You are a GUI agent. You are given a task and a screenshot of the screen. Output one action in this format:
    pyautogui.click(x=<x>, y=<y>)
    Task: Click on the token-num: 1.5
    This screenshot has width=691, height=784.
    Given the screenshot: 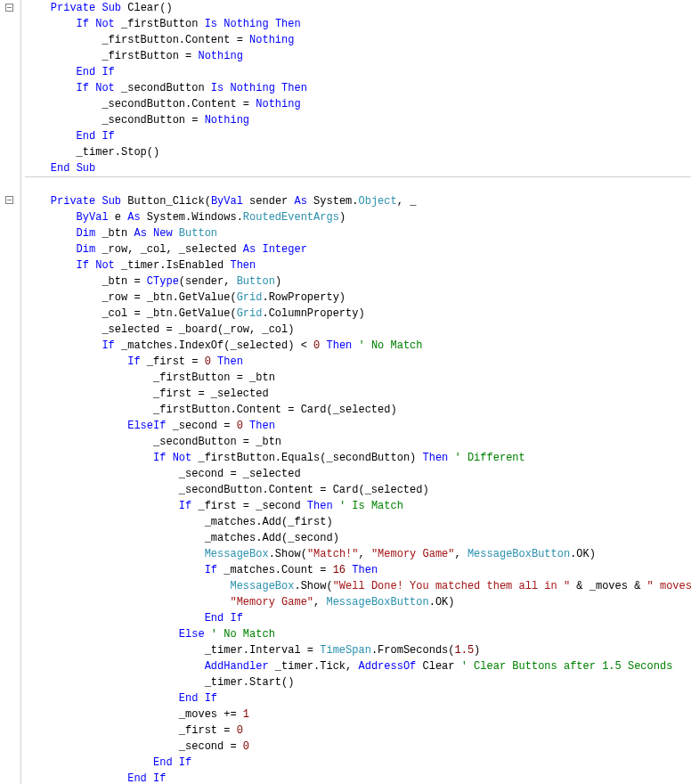 What is the action you would take?
    pyautogui.click(x=465, y=650)
    